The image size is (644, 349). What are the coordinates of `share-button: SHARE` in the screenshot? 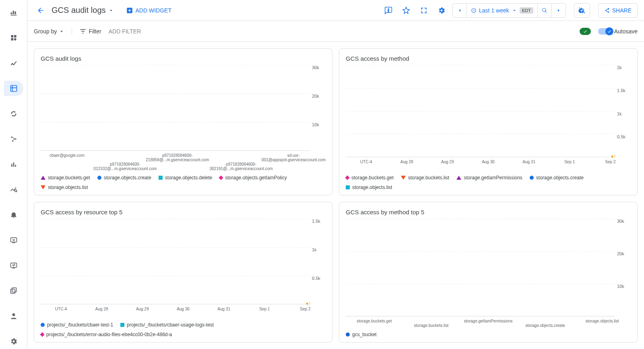 It's located at (618, 10).